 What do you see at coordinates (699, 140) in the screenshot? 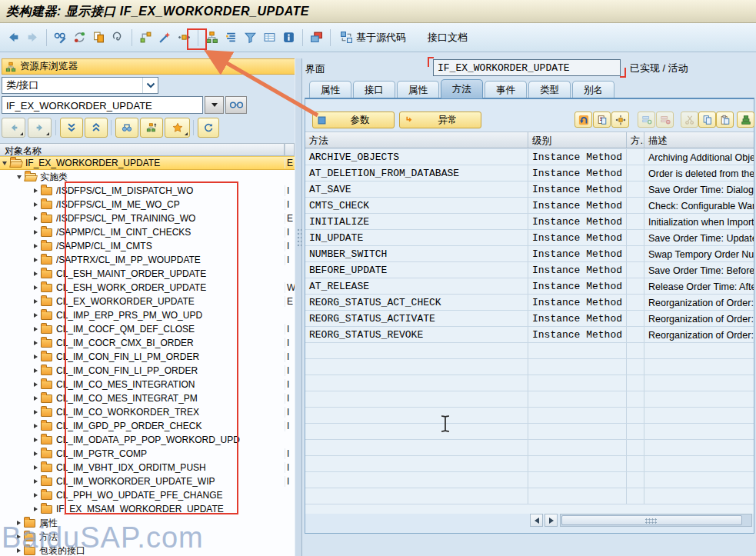
I see `column-header-description: 描述` at bounding box center [699, 140].